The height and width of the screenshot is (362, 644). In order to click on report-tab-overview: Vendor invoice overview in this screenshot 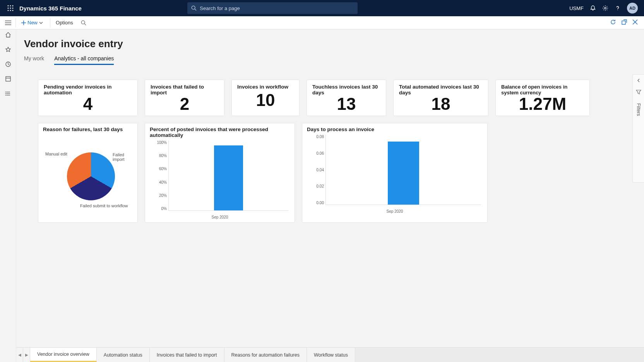, I will do `click(63, 355)`.